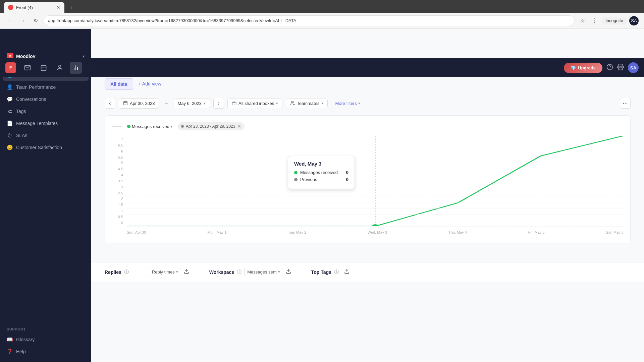  Describe the element at coordinates (288, 272) in the screenshot. I see `workspace-export-icon` at that location.